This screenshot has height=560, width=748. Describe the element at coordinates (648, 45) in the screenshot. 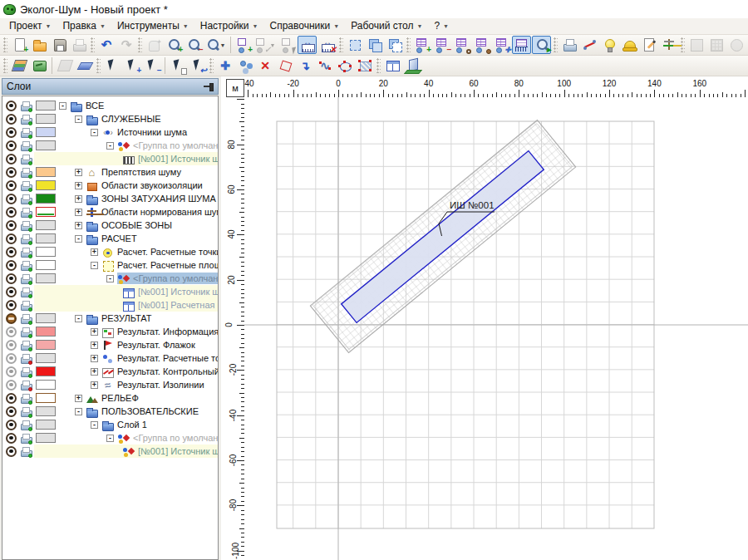

I see `report-button` at that location.